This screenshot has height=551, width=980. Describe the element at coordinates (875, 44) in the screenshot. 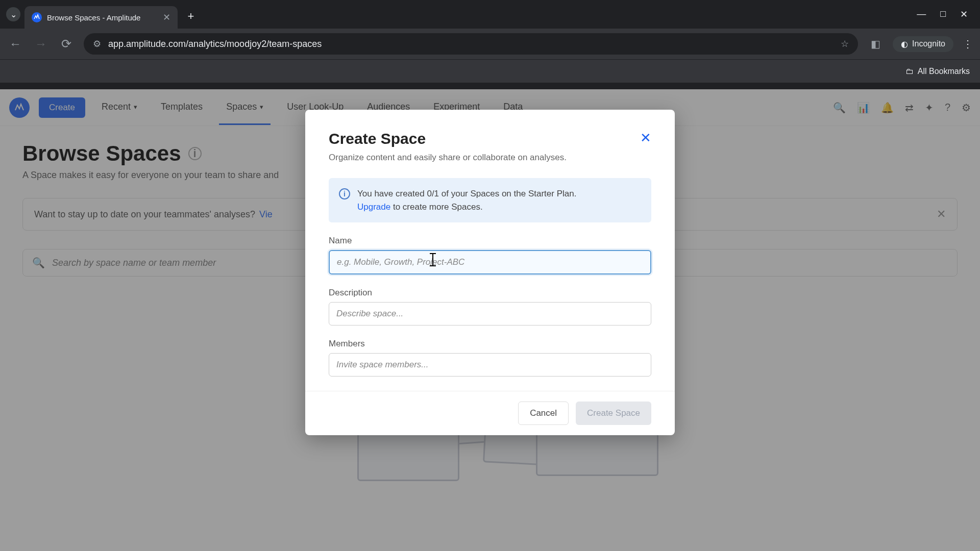

I see `side-panel-icon: ◧` at that location.